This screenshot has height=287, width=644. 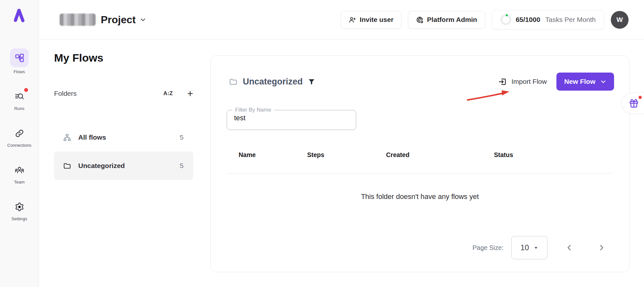 What do you see at coordinates (19, 142) in the screenshot?
I see `sidebar-nav: Flows Runs` at bounding box center [19, 142].